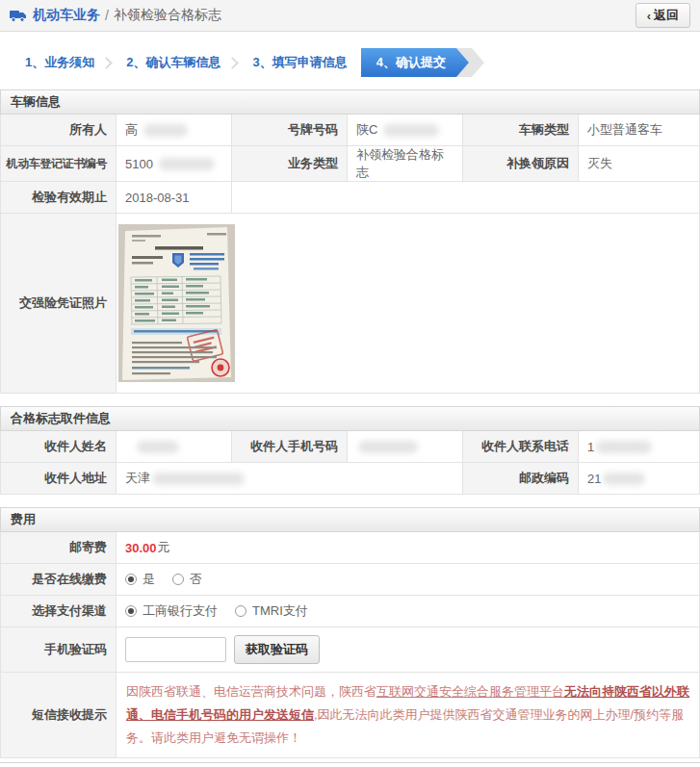  What do you see at coordinates (405, 447) in the screenshot?
I see `recipient-mobile-value` at bounding box center [405, 447].